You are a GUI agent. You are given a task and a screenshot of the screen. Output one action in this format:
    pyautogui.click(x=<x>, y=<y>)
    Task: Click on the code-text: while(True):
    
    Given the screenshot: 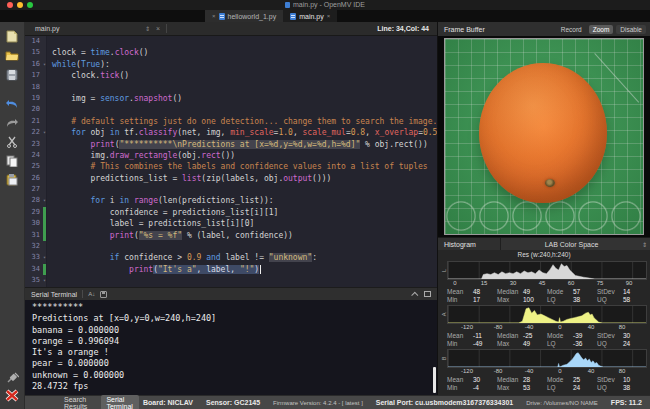 What is the action you would take?
    pyautogui.click(x=78, y=64)
    